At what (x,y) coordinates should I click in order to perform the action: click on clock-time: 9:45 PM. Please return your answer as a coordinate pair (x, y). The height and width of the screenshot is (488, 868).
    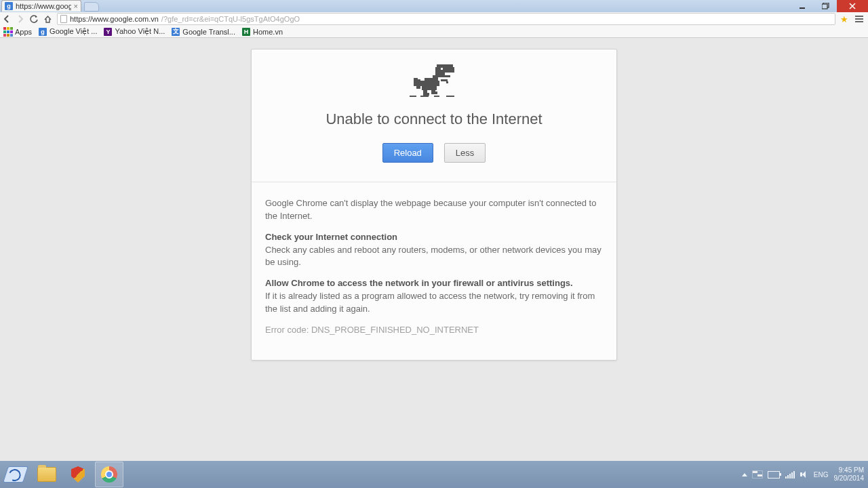
    Looking at the image, I should click on (849, 470).